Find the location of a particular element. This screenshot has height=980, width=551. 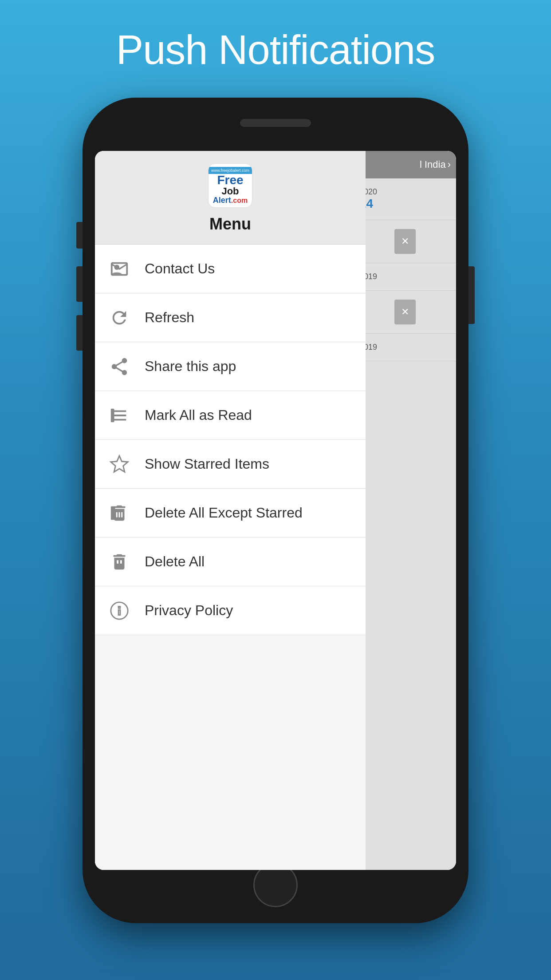

chevron-right-icon: › is located at coordinates (449, 165).